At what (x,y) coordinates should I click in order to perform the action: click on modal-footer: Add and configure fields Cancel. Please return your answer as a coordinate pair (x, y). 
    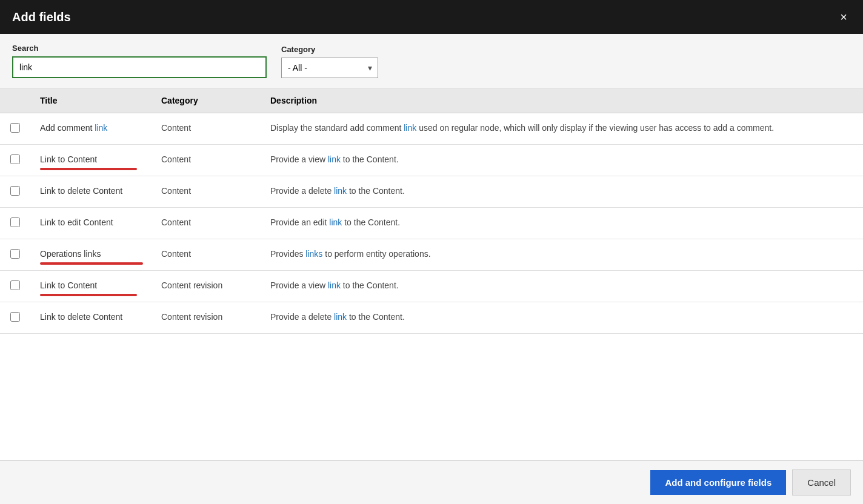
    Looking at the image, I should click on (432, 482).